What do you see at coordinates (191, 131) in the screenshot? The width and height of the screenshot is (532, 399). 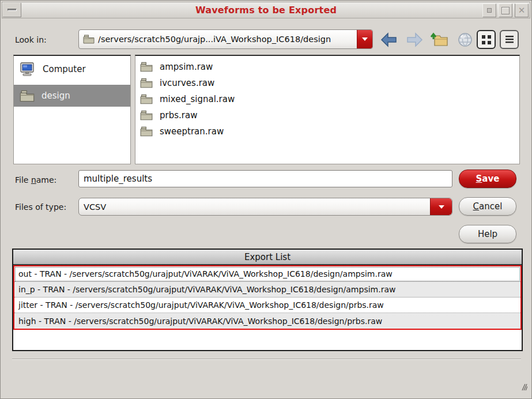 I see `file-item-label: sweeptran.raw` at bounding box center [191, 131].